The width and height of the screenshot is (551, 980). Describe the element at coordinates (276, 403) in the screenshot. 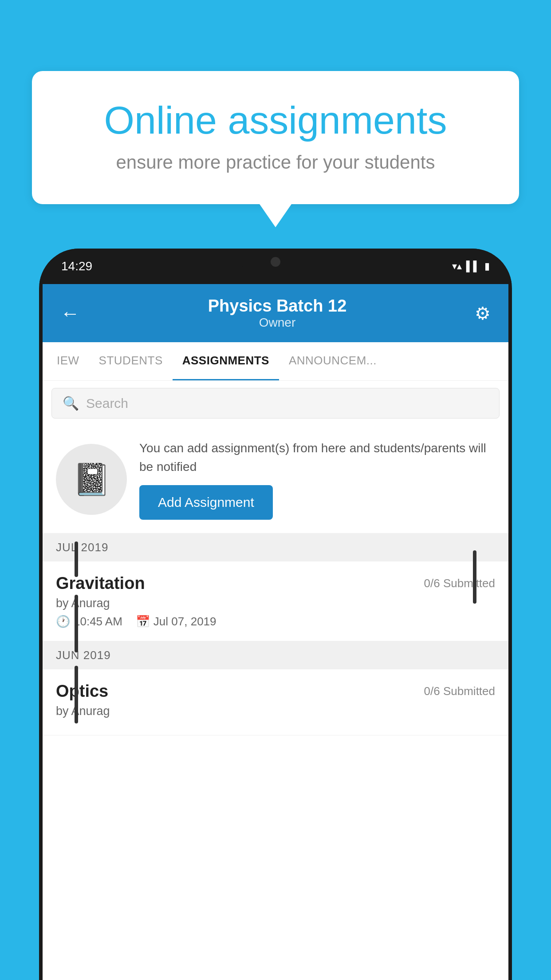

I see `search-container: 🔍 Search` at that location.